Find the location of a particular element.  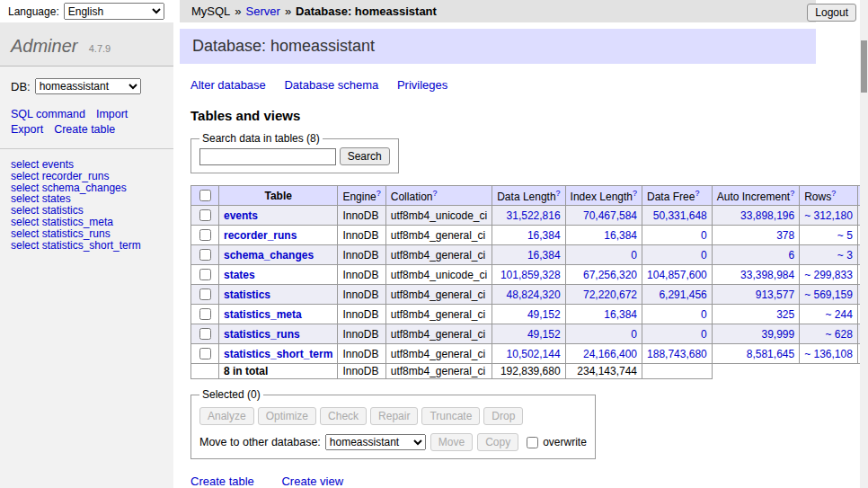

data-length-link: 10,502,144 is located at coordinates (534, 354).